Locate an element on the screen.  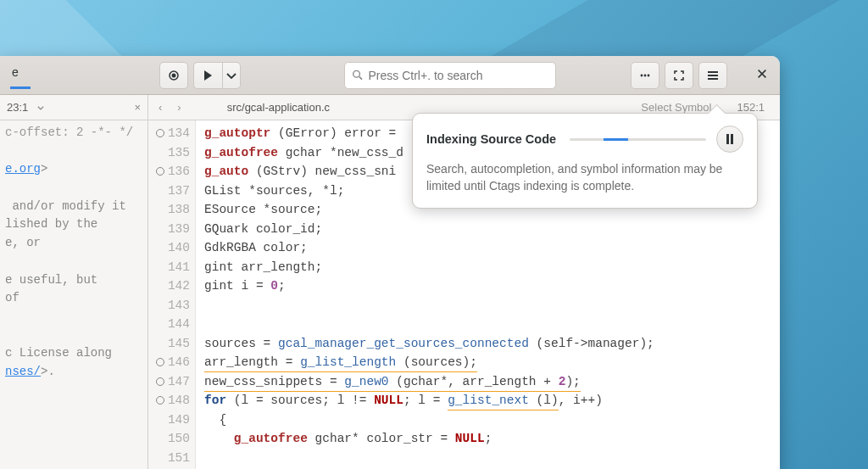
symbol-selector: Select Symbol is located at coordinates (676, 107).